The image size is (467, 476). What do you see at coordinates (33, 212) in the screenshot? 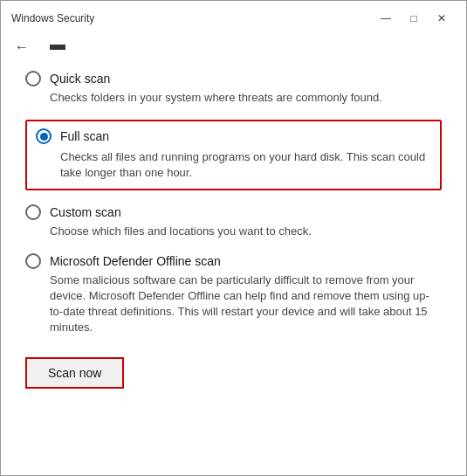
I see `custom-scan-radio` at bounding box center [33, 212].